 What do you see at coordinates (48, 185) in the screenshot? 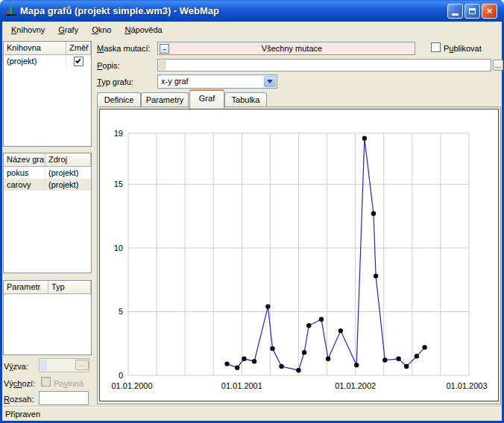
I see `table-row: carovy(projekt)` at bounding box center [48, 185].